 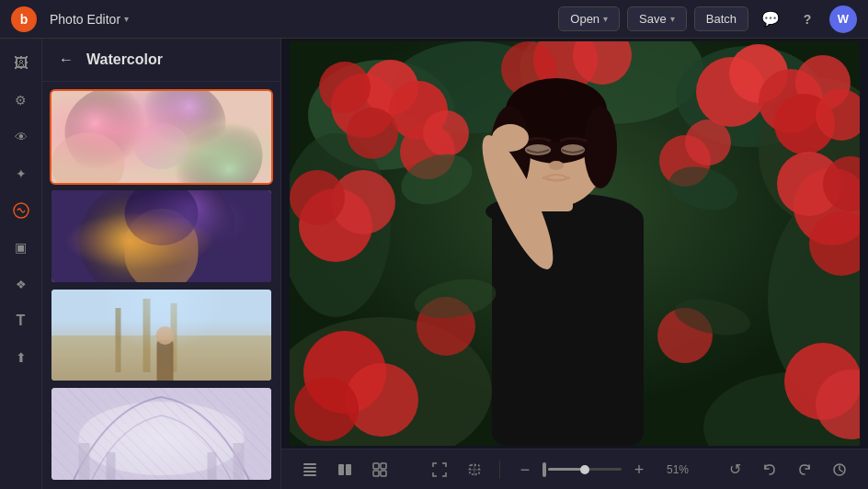 I want to click on effect-item-4: Watercolor DLX 4, so click(x=162, y=434).